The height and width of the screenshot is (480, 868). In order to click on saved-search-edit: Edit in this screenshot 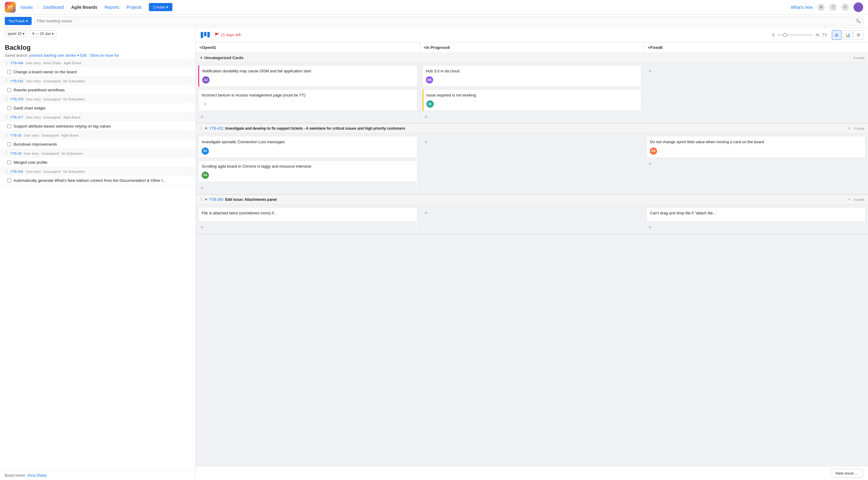, I will do `click(84, 55)`.